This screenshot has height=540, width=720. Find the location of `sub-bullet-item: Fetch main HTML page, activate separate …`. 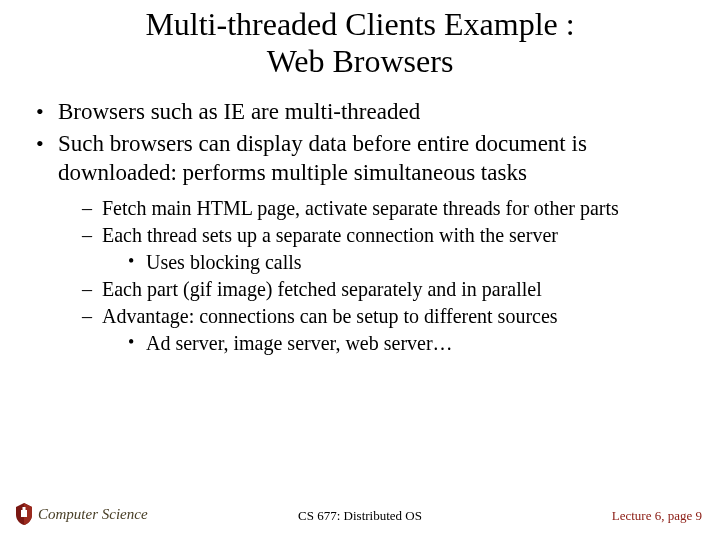

sub-bullet-item: Fetch main HTML page, activate separate … is located at coordinates (386, 208).